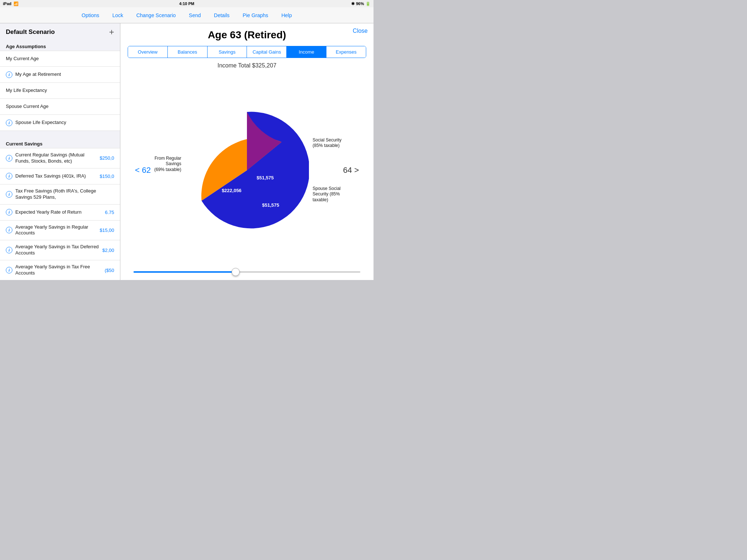  What do you see at coordinates (63, 74) in the screenshot?
I see `row-label: My Age at Retirement` at bounding box center [63, 74].